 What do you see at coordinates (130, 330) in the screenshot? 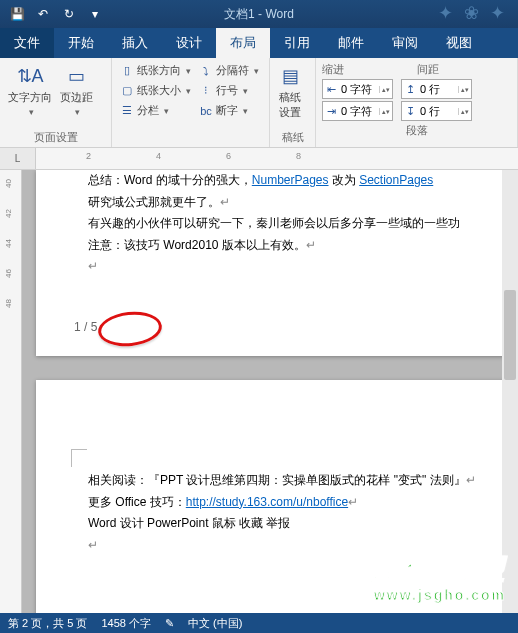
I see `annotation-circle` at bounding box center [130, 330].